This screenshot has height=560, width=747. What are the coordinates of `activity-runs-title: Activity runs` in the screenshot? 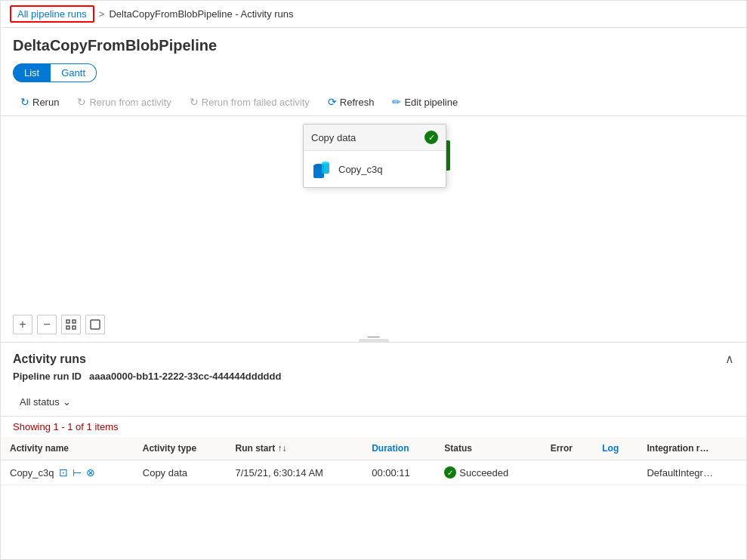 It's located at (50, 359).